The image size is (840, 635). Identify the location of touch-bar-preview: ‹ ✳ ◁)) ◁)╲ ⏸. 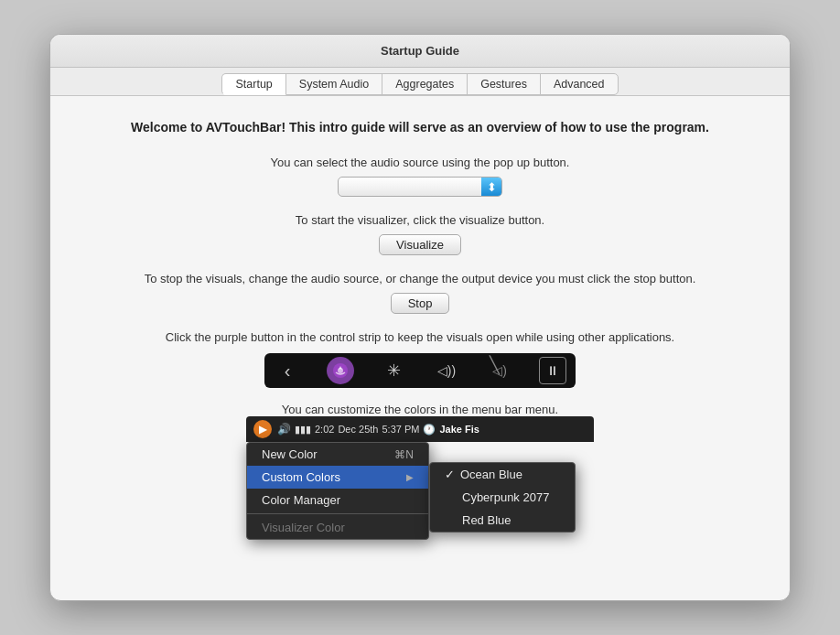
(420, 371).